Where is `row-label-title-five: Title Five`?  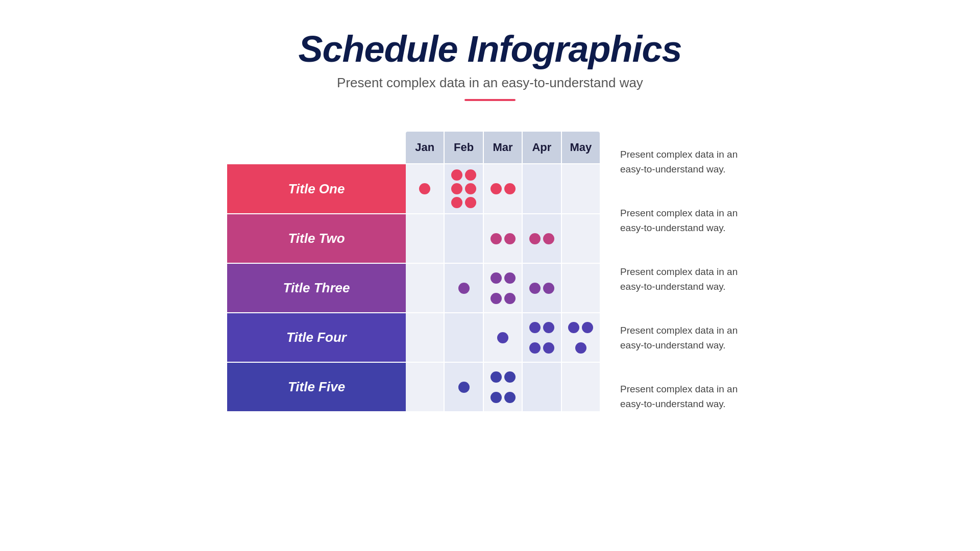 row-label-title-five: Title Five is located at coordinates (316, 387).